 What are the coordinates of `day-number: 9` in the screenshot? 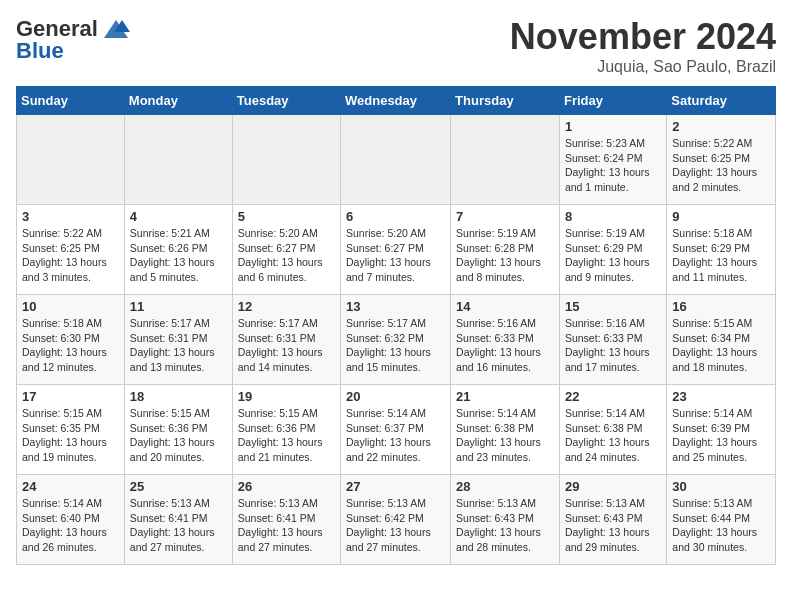 It's located at (721, 216).